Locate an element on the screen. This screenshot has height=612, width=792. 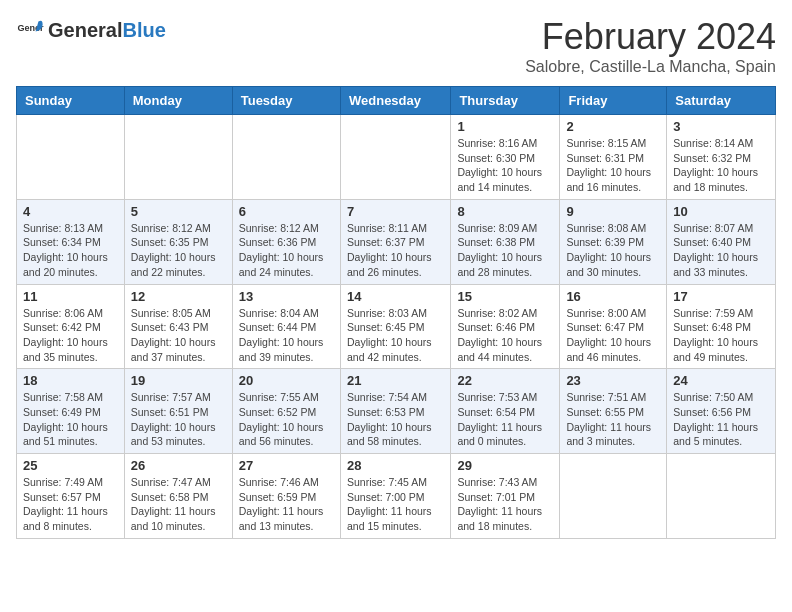
day-number: 29 is located at coordinates (505, 466).